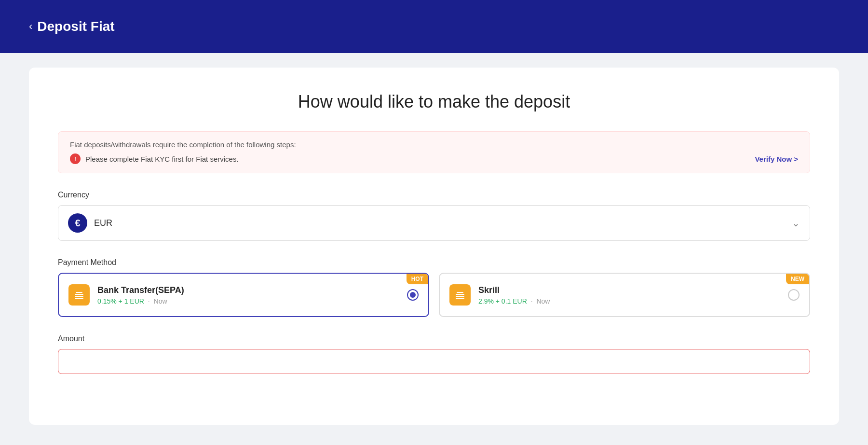  Describe the element at coordinates (794, 295) in the screenshot. I see `skrill-radio` at that location.